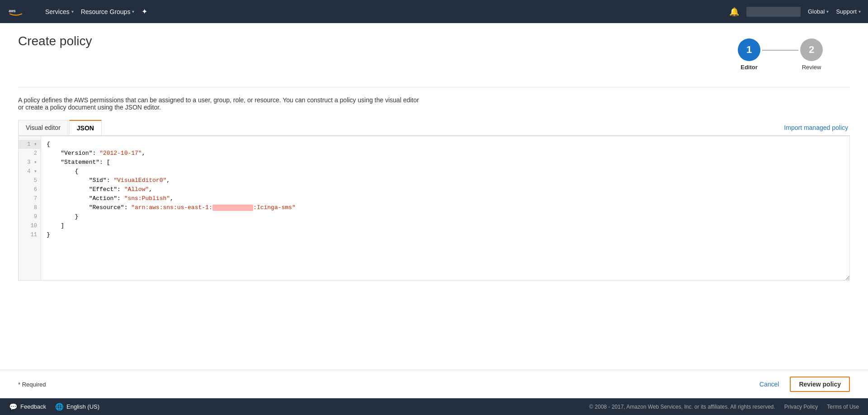 Image resolution: width=868 pixels, height=415 pixels. What do you see at coordinates (83, 406) in the screenshot?
I see `language-label: English (US)` at bounding box center [83, 406].